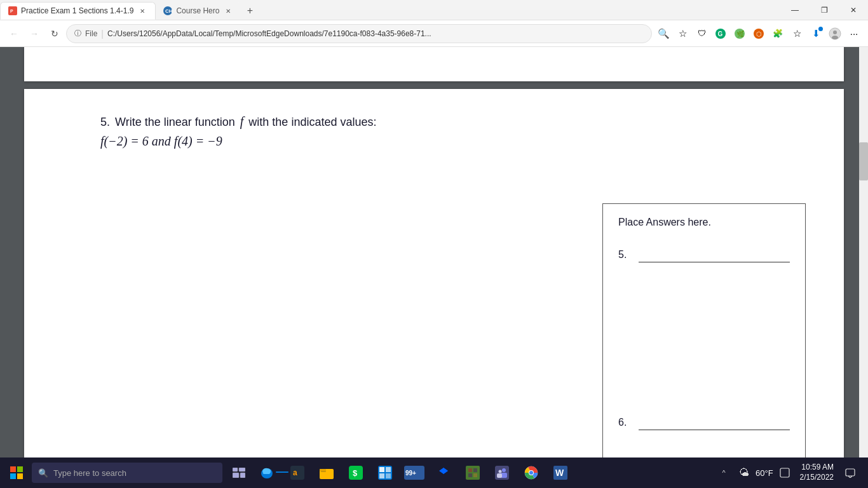 The image size is (868, 488). What do you see at coordinates (43, 473) in the screenshot?
I see `taskbar-search-icon: 🔍` at bounding box center [43, 473].